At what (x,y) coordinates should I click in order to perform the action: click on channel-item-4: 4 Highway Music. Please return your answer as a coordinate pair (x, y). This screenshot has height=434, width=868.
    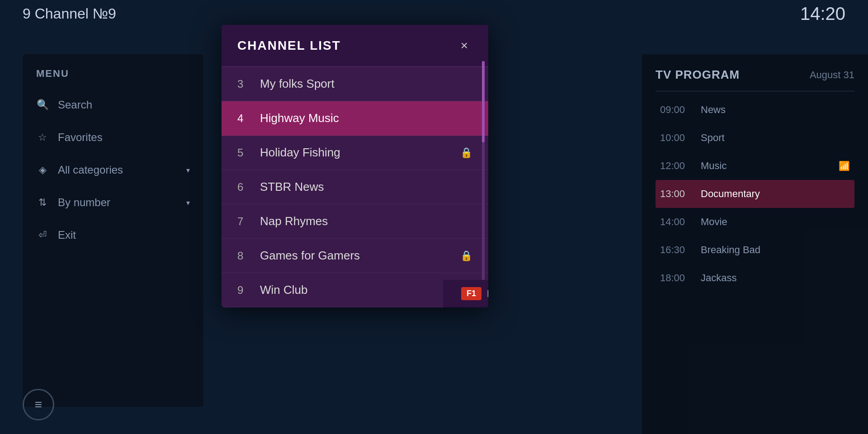
    Looking at the image, I should click on (355, 118).